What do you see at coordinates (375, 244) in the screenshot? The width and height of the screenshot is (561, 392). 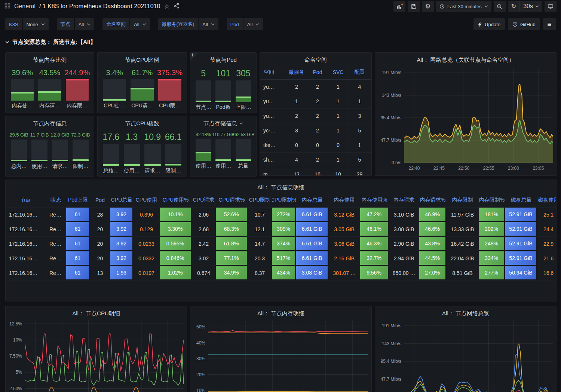 I see `table-cell: 46.3%` at bounding box center [375, 244].